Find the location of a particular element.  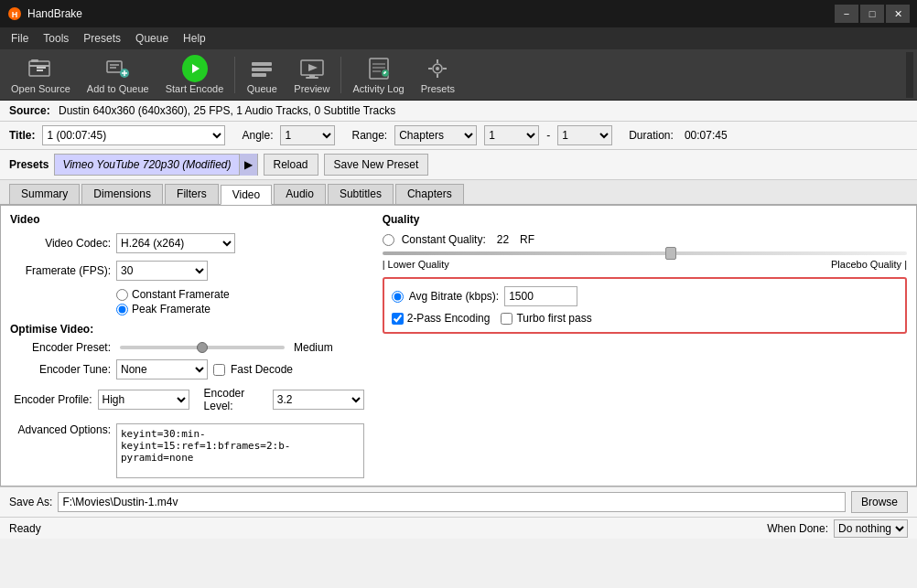

tab-video: Video is located at coordinates (246, 195).